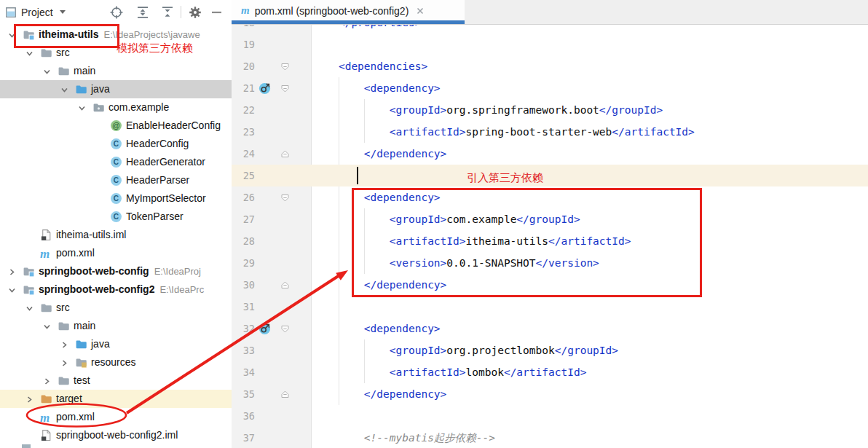 This screenshot has width=868, height=448. Describe the element at coordinates (29, 271) in the screenshot. I see `folder-root-icon` at that location.